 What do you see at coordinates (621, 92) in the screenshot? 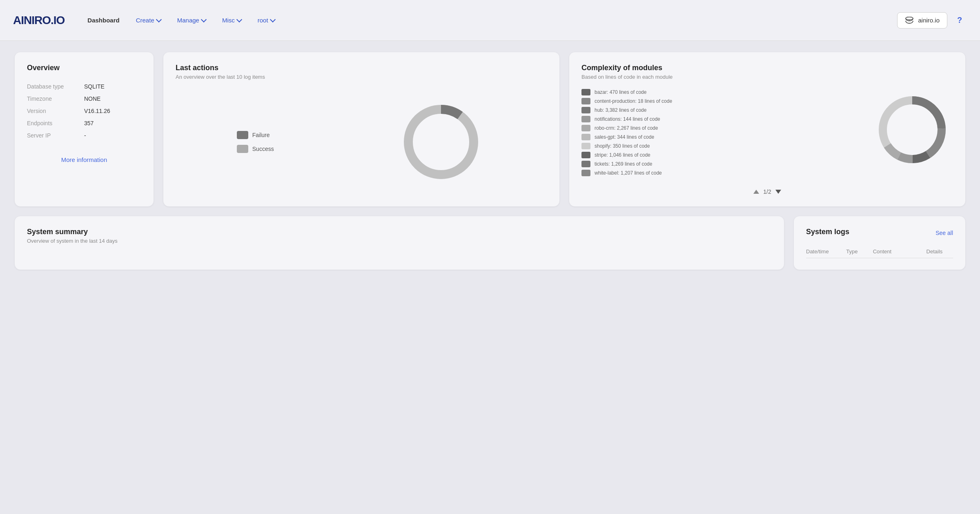
I see `module-label: bazar: 470 lines of code` at bounding box center [621, 92].